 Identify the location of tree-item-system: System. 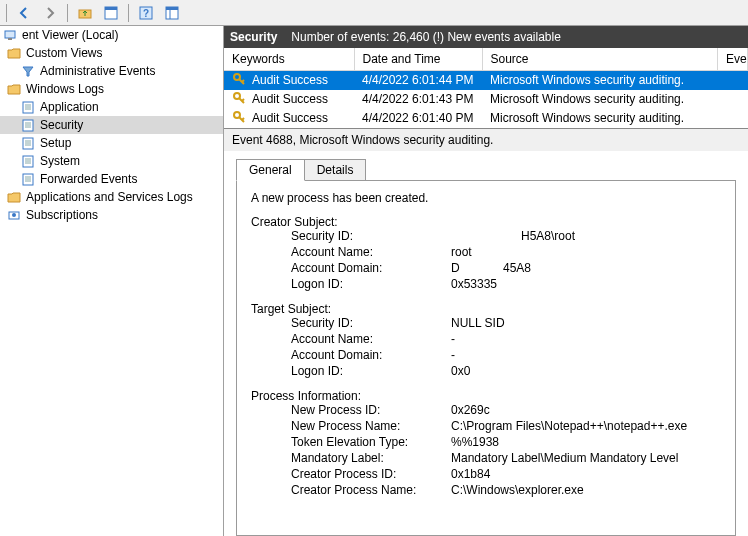
(112, 161).